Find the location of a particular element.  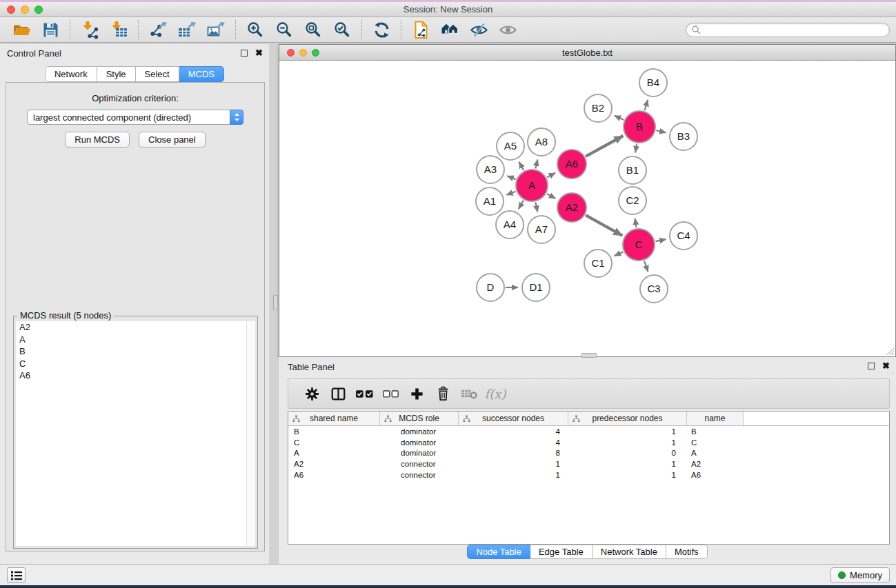

hide-selected-button is located at coordinates (479, 30).